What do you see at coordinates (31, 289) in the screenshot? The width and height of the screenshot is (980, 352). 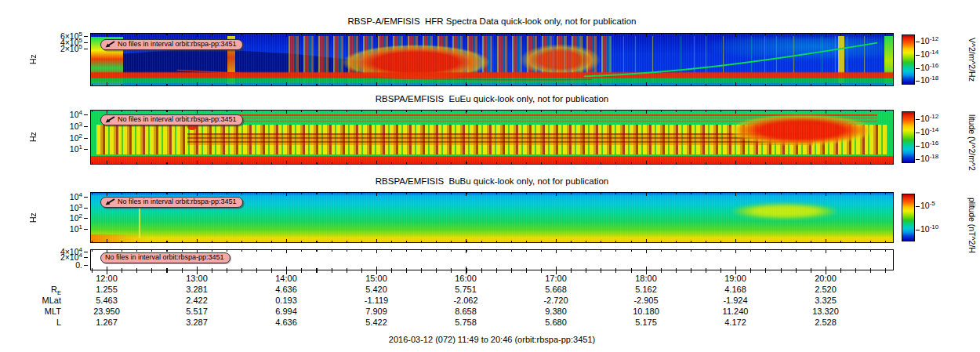 I see `ephemeris-row-label: RE` at bounding box center [31, 289].